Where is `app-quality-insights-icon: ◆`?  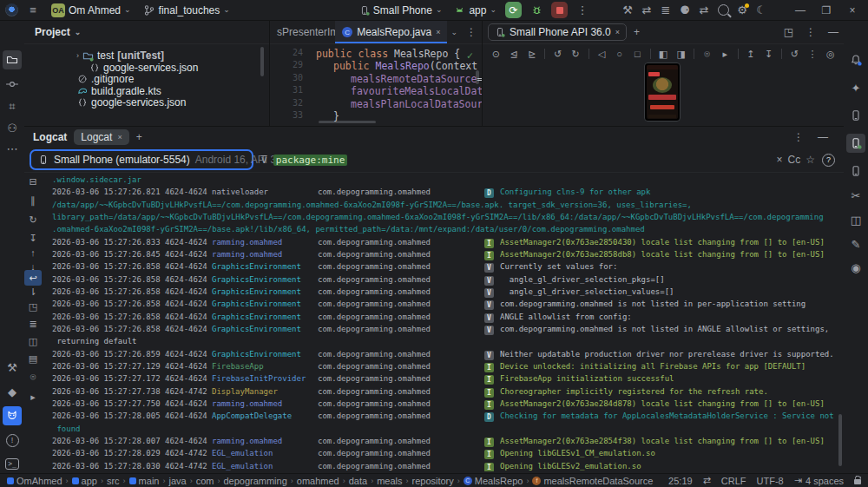
app-quality-insights-icon: ◆ is located at coordinates (12, 392).